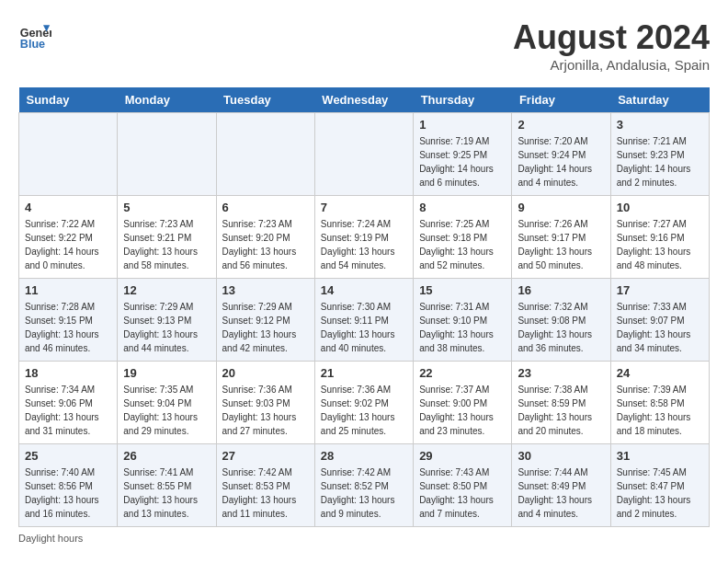 The image size is (728, 563). I want to click on day-number: 7, so click(364, 208).